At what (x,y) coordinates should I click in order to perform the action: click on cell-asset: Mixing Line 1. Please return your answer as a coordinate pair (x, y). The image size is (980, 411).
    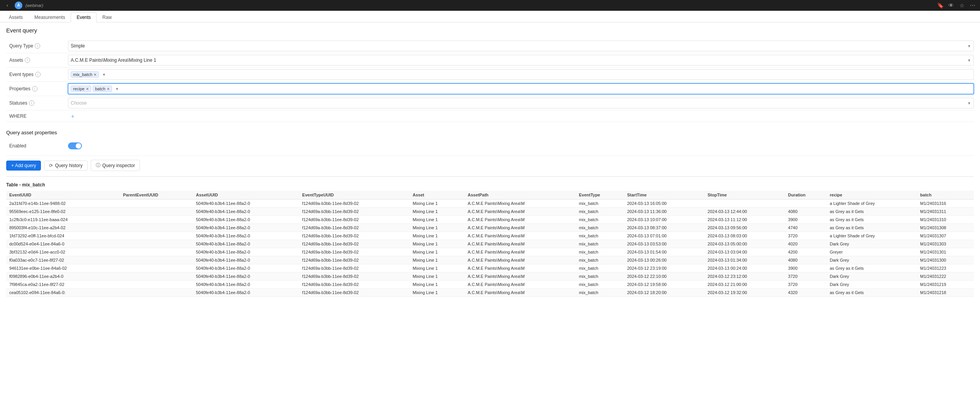
    Looking at the image, I should click on (437, 293).